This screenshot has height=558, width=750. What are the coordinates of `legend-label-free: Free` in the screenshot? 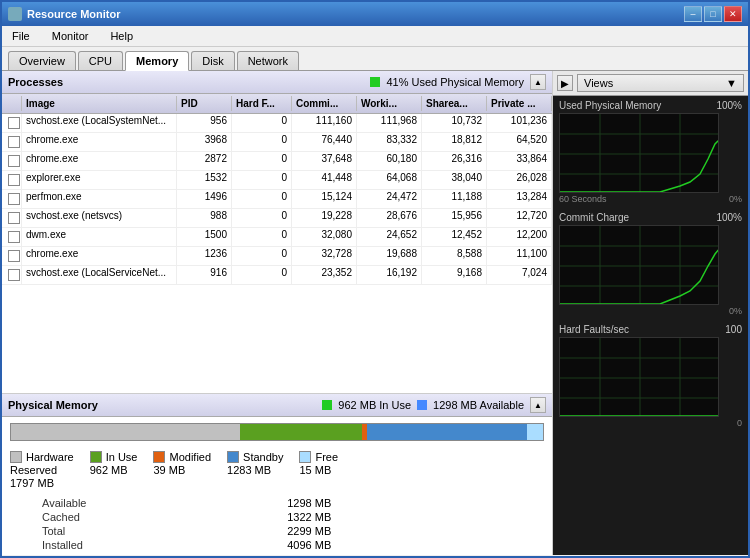 It's located at (326, 457).